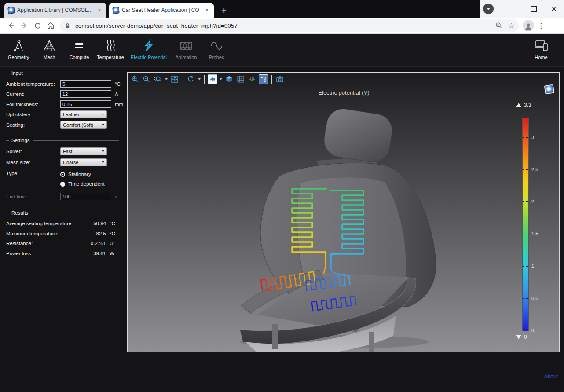 The width and height of the screenshot is (564, 392). I want to click on ribbon-electric-potential-button: Electric Potential, so click(149, 51).